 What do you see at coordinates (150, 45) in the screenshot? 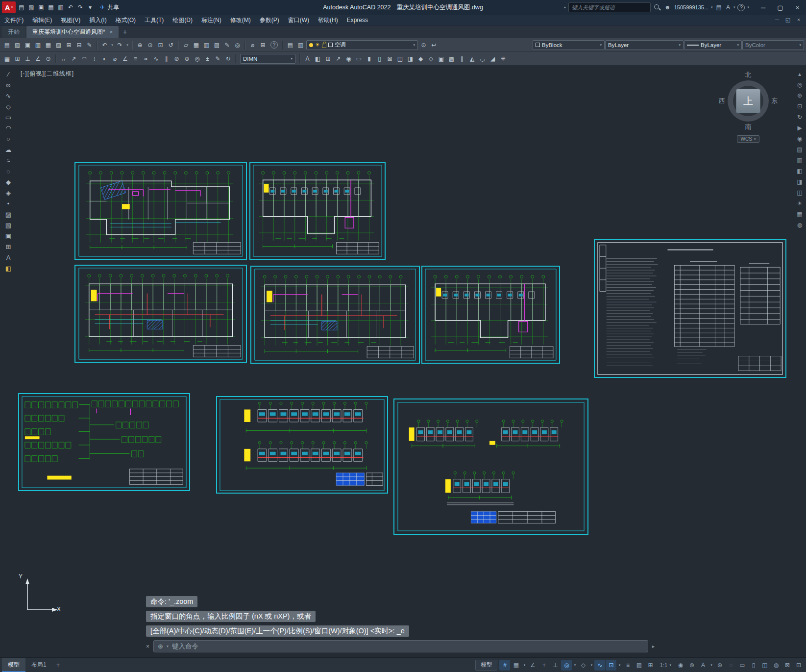
I see `zoom-realtime-icon: ⊙` at bounding box center [150, 45].